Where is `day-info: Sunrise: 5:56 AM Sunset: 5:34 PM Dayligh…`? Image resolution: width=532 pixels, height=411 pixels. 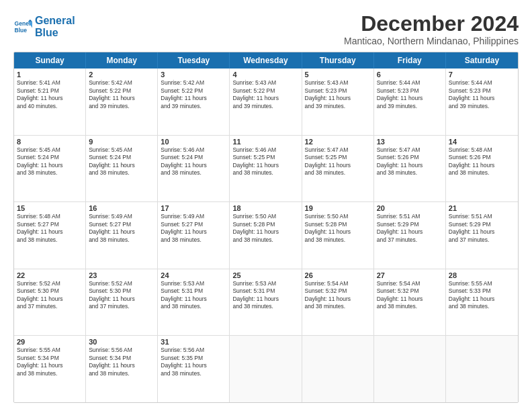 day-info: Sunrise: 5:56 AM Sunset: 5:34 PM Dayligh… is located at coordinates (122, 362).